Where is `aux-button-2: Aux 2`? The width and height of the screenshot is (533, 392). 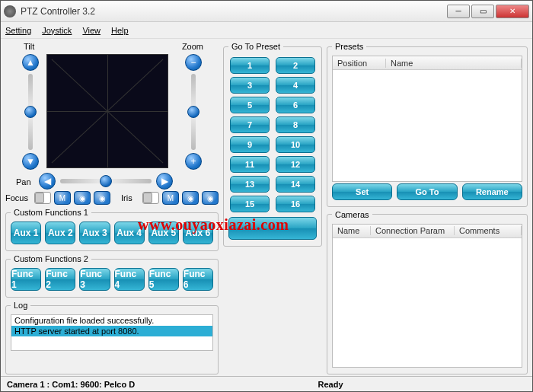 aux-button-2: Aux 2 is located at coordinates (60, 233).